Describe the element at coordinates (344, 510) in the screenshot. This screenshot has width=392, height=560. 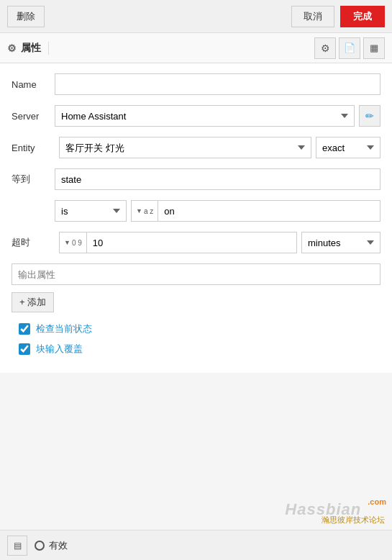
I see `watermark-bian: bian` at that location.